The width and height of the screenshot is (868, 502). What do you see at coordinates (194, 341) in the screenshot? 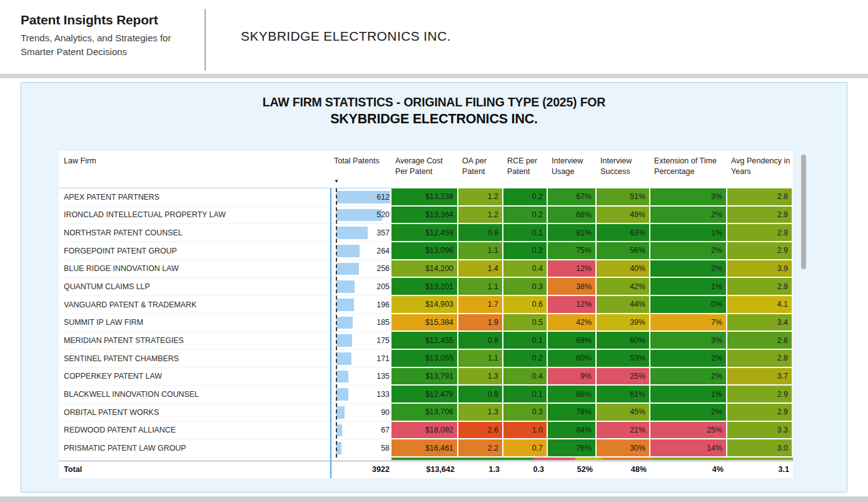
I see `law-firm-cell: MERIDIAN PATENT STRATEGIES` at bounding box center [194, 341].